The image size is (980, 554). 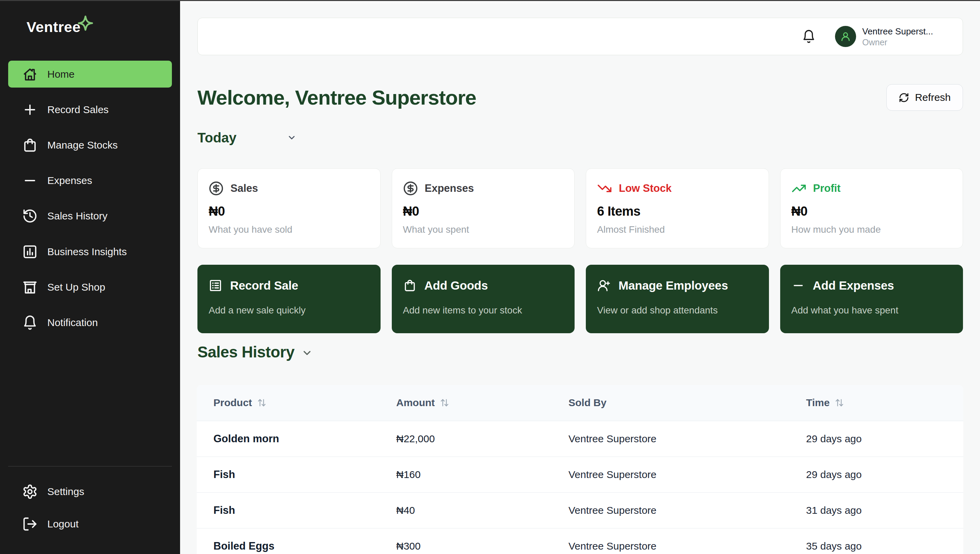 What do you see at coordinates (885, 439) in the screenshot?
I see `cell-time: 29 days ago` at bounding box center [885, 439].